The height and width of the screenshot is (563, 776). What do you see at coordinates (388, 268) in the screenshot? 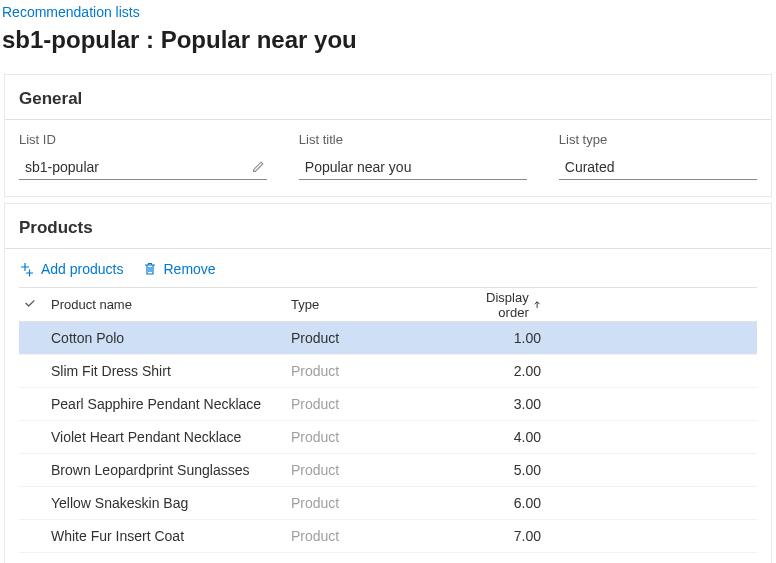
I see `products-toolbar: Add products Remove` at bounding box center [388, 268].